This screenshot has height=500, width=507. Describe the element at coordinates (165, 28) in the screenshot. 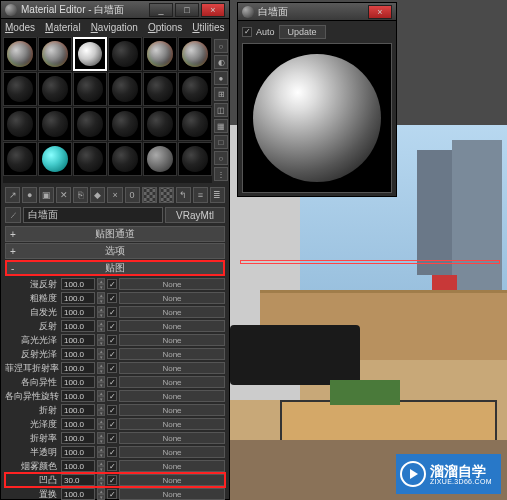

I see `menu-options: Options` at that location.